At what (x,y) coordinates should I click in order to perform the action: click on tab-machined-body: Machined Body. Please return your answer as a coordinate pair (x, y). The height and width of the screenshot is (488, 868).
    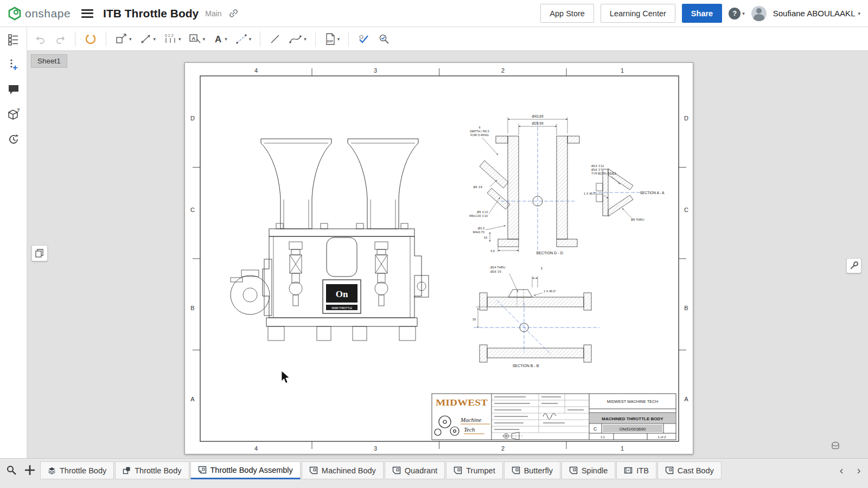
    Looking at the image, I should click on (343, 471).